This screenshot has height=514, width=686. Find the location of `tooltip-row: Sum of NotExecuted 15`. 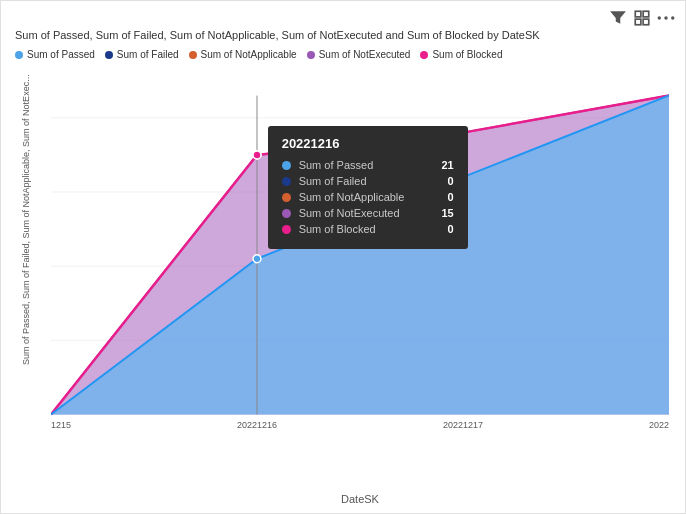

tooltip-row: Sum of NotExecuted 15 is located at coordinates (368, 213).